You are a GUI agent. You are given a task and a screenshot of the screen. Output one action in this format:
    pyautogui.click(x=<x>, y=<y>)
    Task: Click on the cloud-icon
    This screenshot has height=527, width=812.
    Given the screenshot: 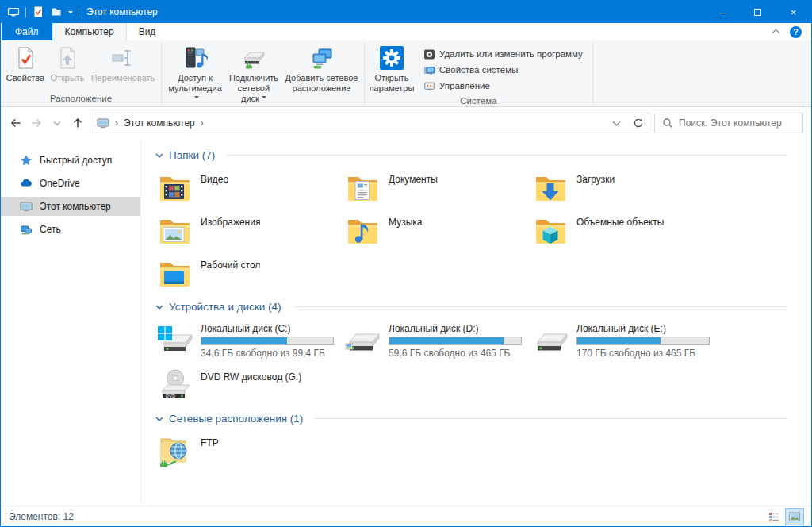 What is the action you would take?
    pyautogui.click(x=26, y=183)
    